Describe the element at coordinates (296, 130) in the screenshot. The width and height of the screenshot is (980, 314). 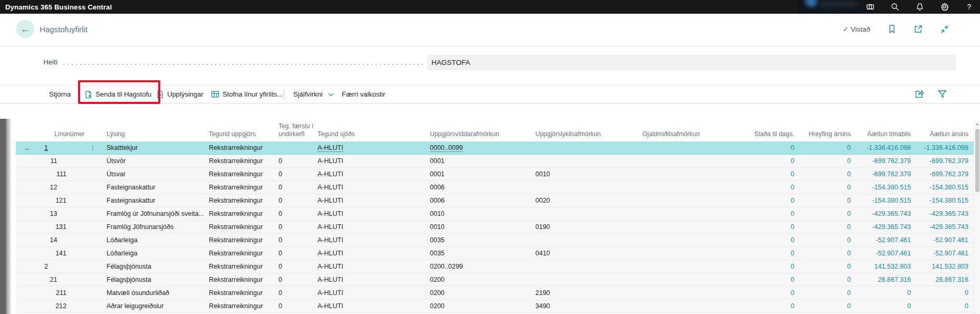
I see `col-header-tf: Teg. færslu í undirkerfi` at that location.